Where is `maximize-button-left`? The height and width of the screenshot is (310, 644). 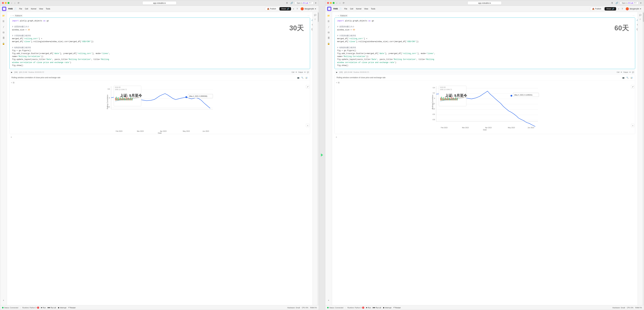 maximize-button-left is located at coordinates (8, 3).